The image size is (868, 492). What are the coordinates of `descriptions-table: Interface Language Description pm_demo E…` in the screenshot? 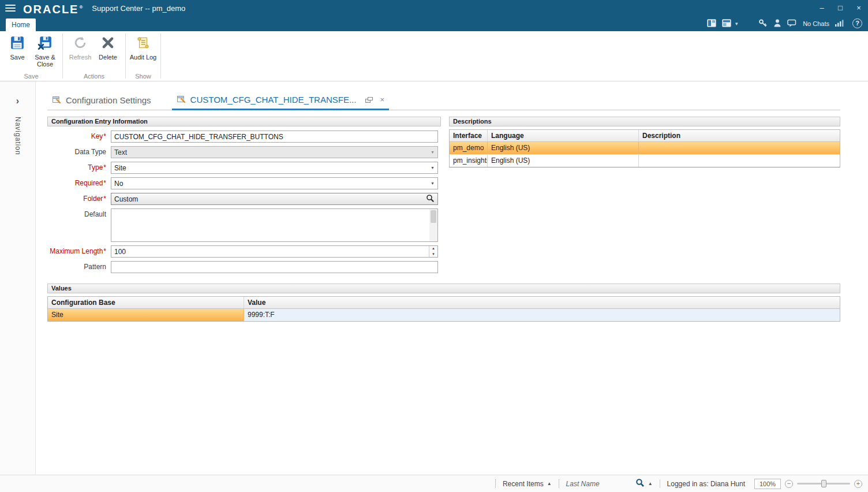 It's located at (645, 148).